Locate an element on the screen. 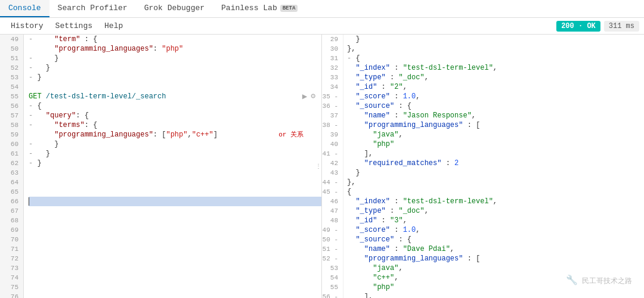  result-line-38: 38 - "programming_languages" : [ is located at coordinates (483, 125).